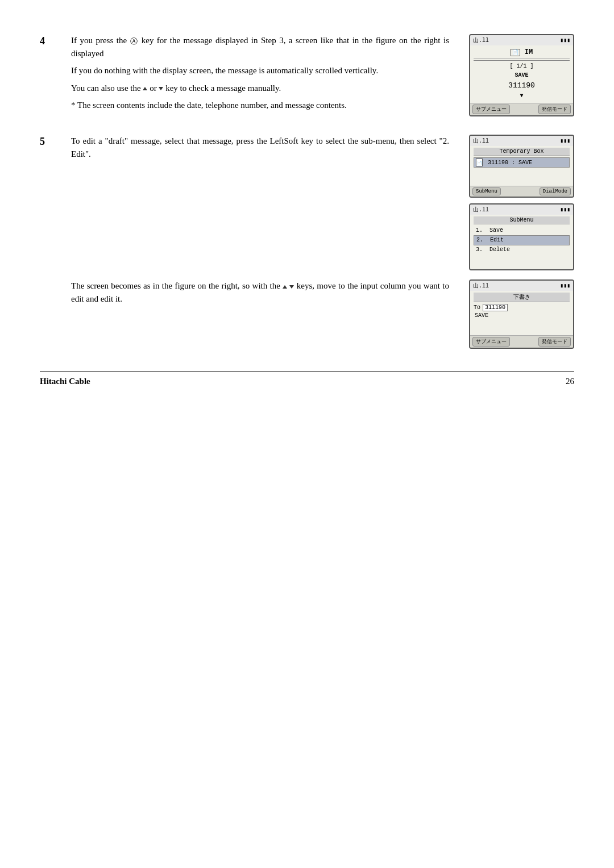 The height and width of the screenshot is (868, 614). I want to click on phone-screen-draft-edit: 山.ll ▮▮▮ 下書き To 311190 SAVE, so click(522, 314).